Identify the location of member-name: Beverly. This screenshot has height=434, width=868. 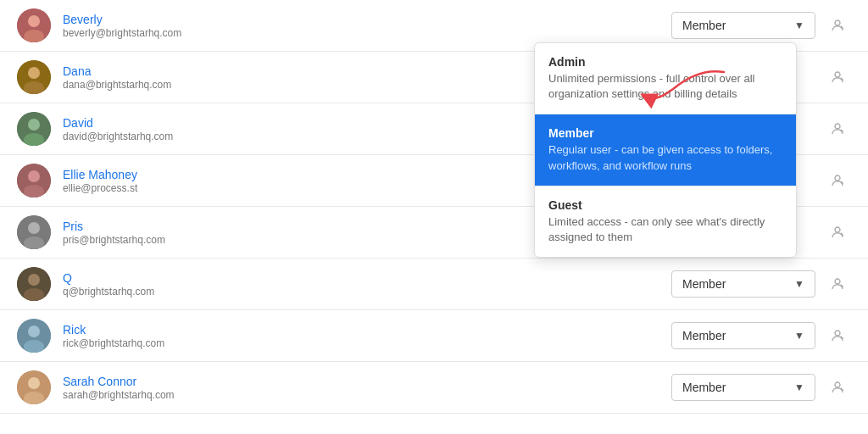
(367, 19).